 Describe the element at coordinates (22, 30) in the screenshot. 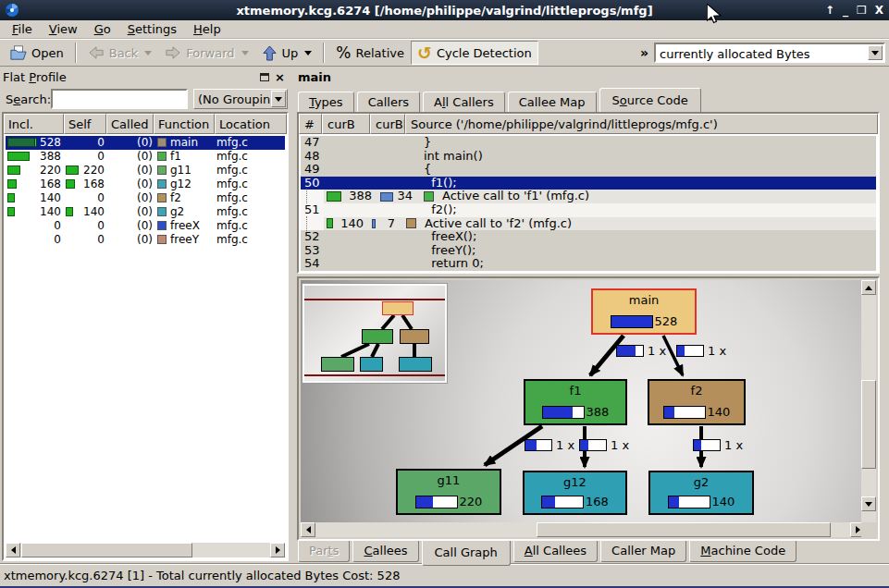

I see `menu-file: File` at that location.